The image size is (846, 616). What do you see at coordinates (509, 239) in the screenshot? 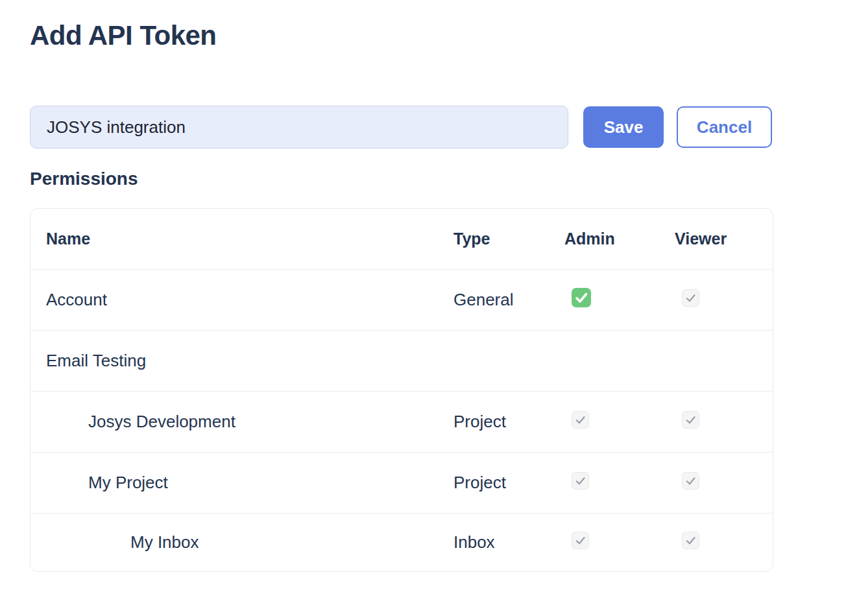
I see `column-header-type: Type` at bounding box center [509, 239].